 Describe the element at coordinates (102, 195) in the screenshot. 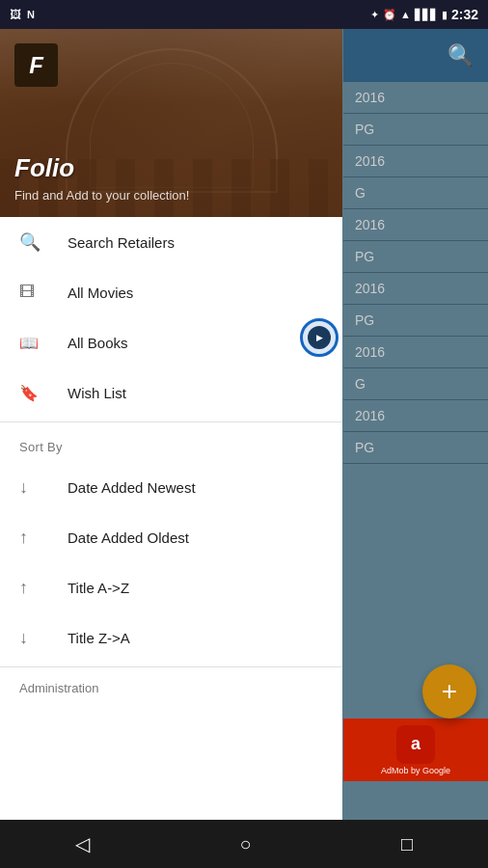

I see `app-subtitle: Find and Add to your collection!` at that location.